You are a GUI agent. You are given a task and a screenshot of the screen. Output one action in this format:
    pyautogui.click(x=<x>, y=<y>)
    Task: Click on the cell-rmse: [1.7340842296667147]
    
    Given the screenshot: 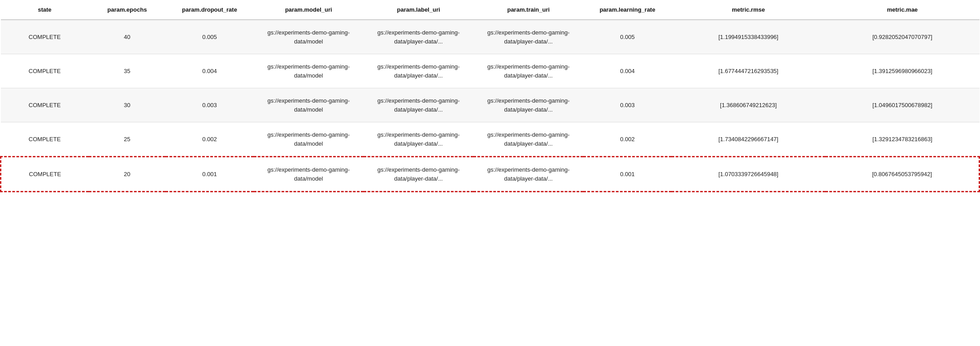 What is the action you would take?
    pyautogui.click(x=749, y=140)
    